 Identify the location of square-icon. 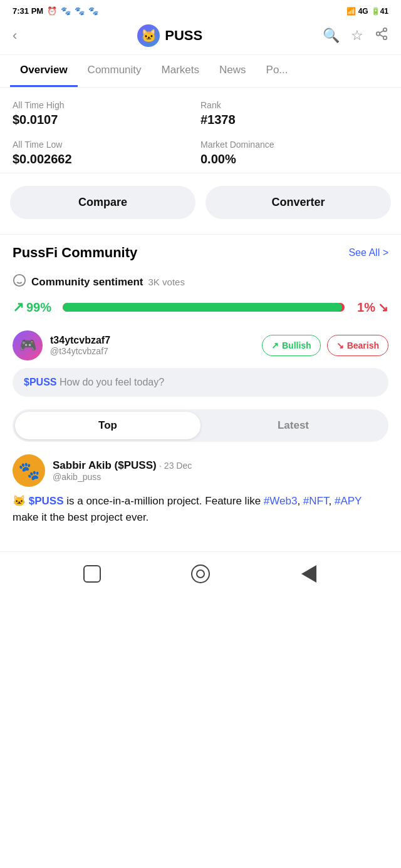
(92, 574).